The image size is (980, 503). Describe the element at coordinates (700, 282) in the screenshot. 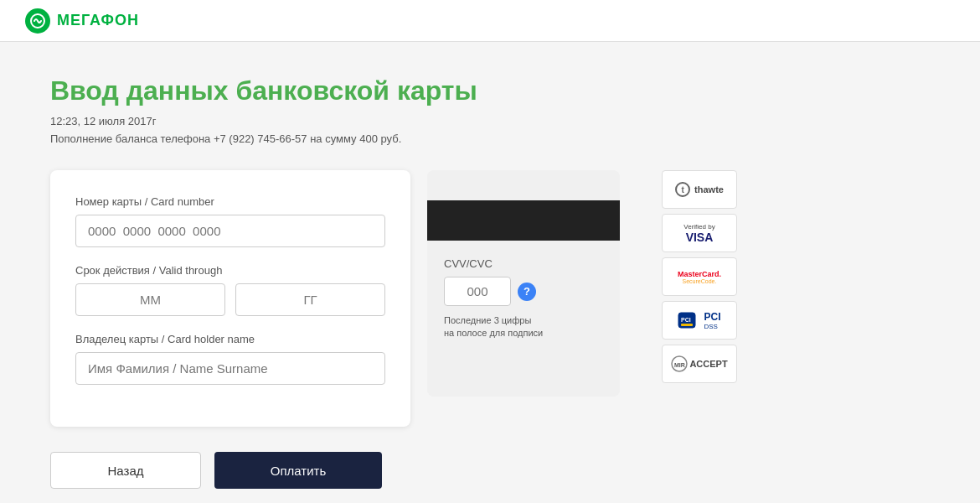

I see `mc-secure-text: SecureCode.` at that location.